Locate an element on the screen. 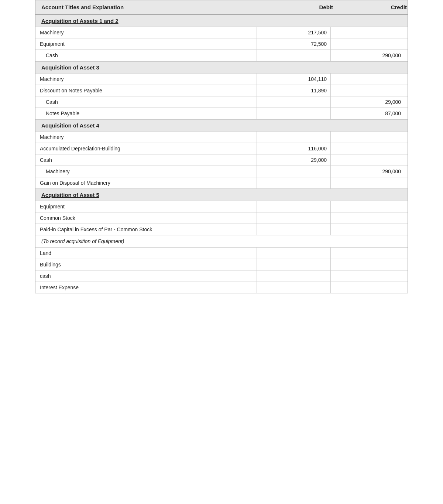 This screenshot has width=443, height=504. account-label: Accumulated Depreciation-Building is located at coordinates (146, 149).